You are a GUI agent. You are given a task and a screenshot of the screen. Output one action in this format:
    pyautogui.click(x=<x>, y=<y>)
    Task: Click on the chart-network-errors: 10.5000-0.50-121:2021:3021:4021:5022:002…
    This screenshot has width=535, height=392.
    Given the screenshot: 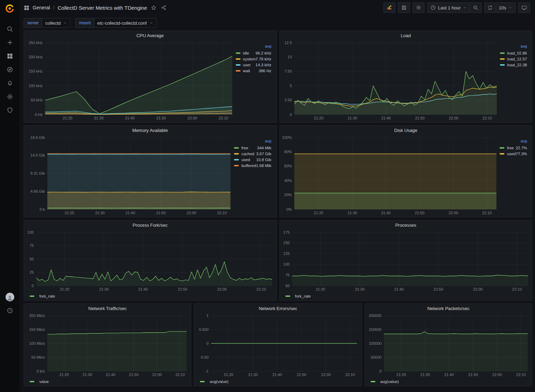 What is the action you would take?
    pyautogui.click(x=278, y=345)
    